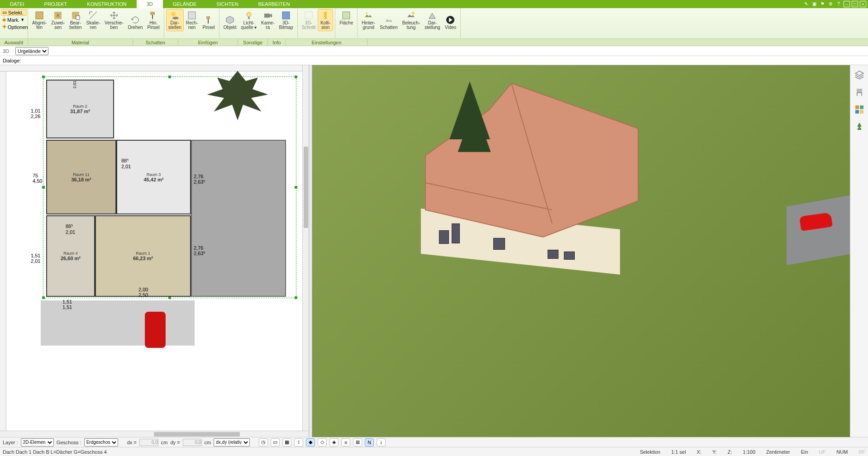 The width and height of the screenshot is (868, 456). What do you see at coordinates (839, 4) in the screenshot?
I see `help-icon: ?` at bounding box center [839, 4].